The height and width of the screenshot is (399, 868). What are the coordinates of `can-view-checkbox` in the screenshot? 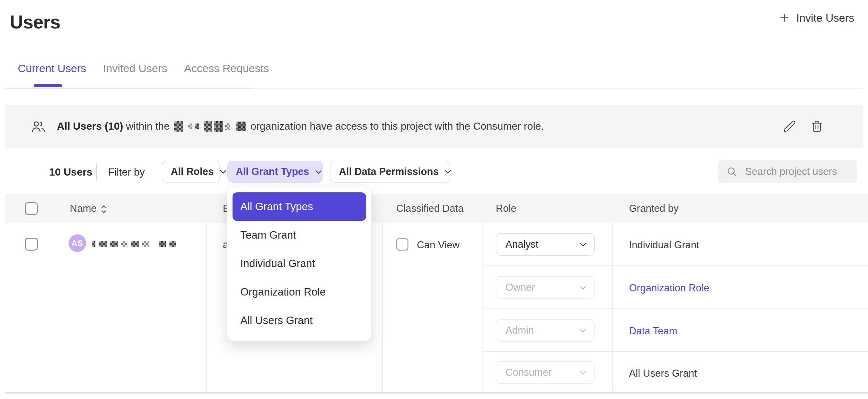 It's located at (402, 245).